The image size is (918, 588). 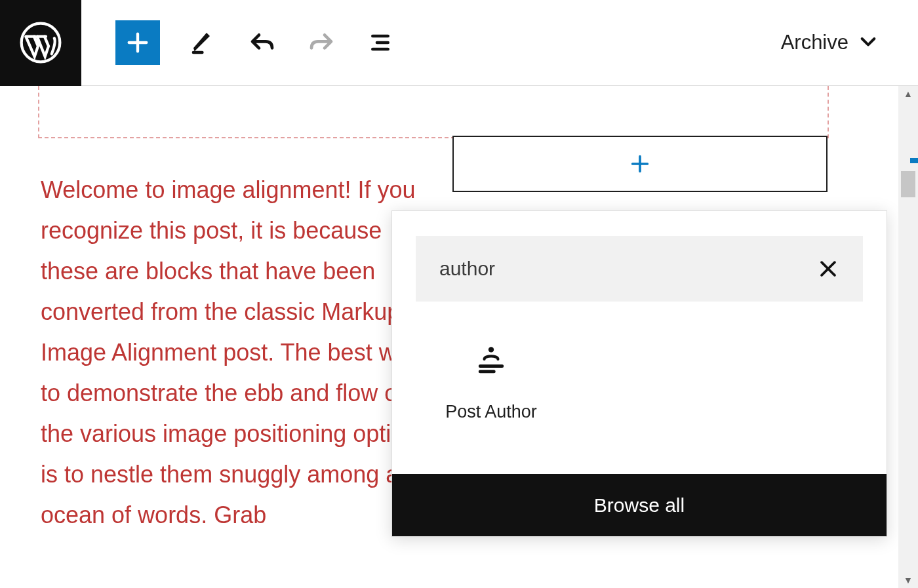 What do you see at coordinates (262, 43) in the screenshot?
I see `undo-button` at bounding box center [262, 43].